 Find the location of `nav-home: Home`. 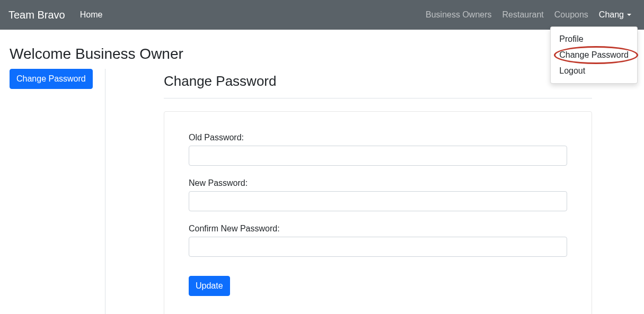

nav-home: Home is located at coordinates (91, 15).